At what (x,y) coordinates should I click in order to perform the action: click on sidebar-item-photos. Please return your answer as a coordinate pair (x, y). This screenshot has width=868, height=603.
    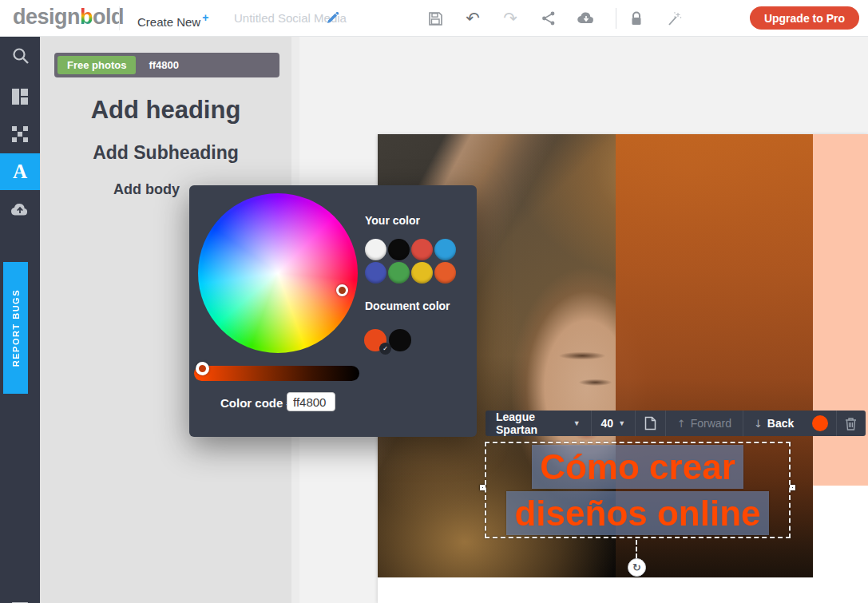
    Looking at the image, I should click on (20, 597).